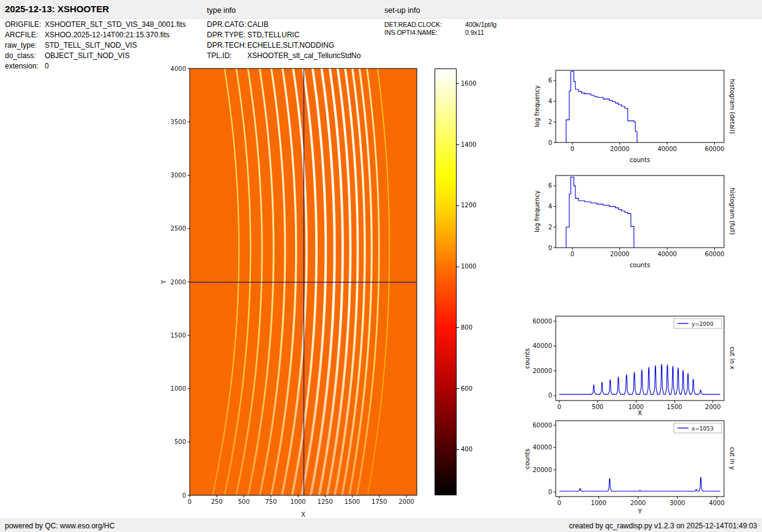 The height and width of the screenshot is (532, 762). Describe the element at coordinates (538, 212) in the screenshot. I see `histogram-full-ylabel: log frequency` at that location.